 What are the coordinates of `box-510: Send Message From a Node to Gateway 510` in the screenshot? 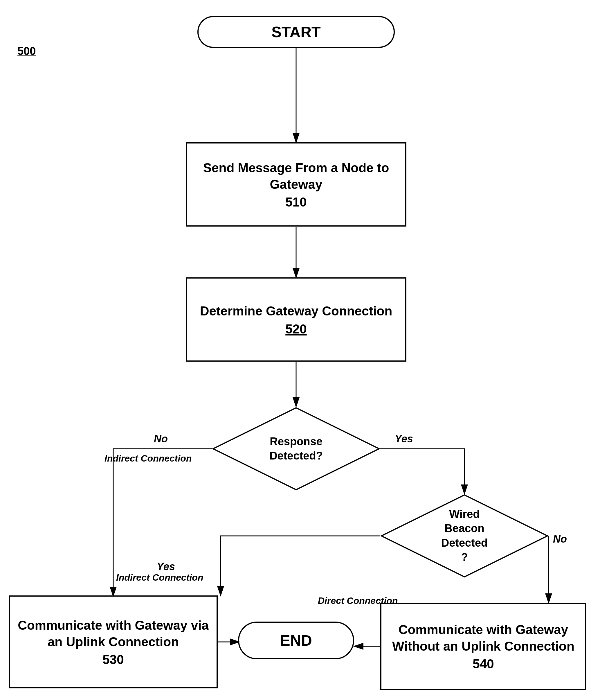 It's located at (296, 184).